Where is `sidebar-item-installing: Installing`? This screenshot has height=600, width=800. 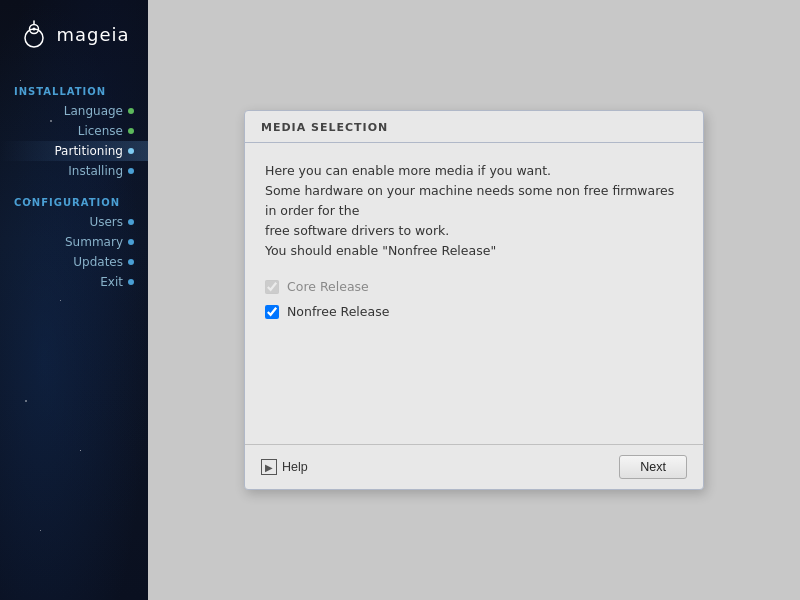
sidebar-item-installing: Installing is located at coordinates (74, 171).